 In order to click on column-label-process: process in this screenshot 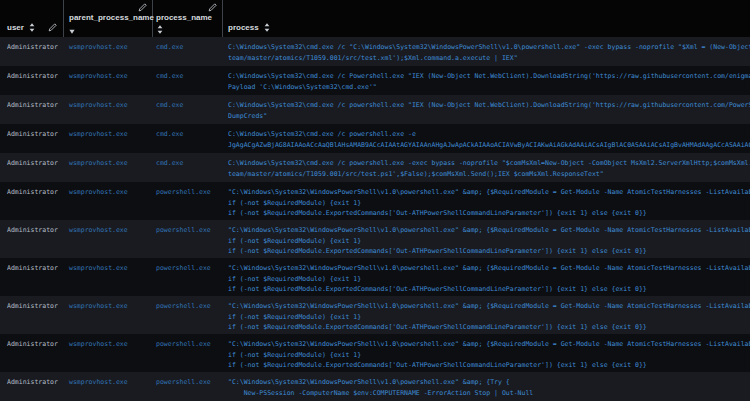, I will do `click(244, 28)`.